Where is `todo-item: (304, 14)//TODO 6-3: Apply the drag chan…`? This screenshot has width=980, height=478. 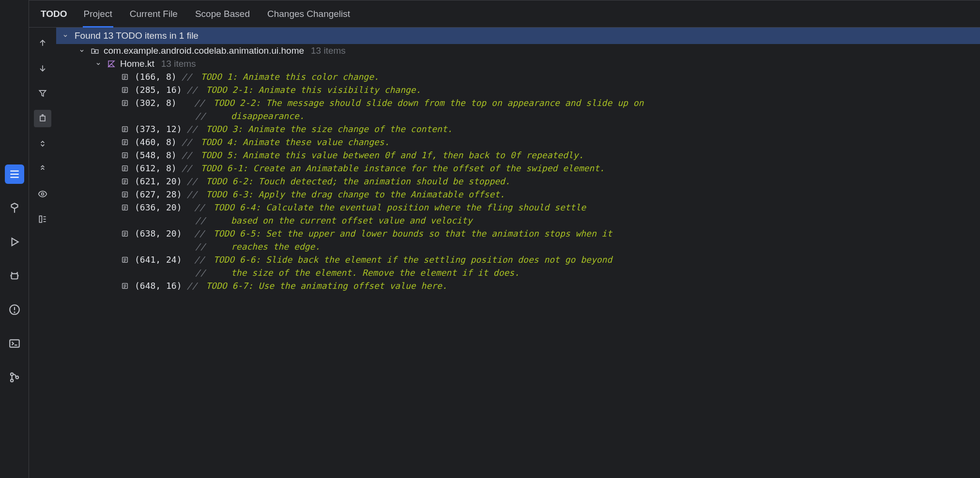 todo-item: (304, 14)//TODO 6-3: Apply the drag chan… is located at coordinates (518, 194).